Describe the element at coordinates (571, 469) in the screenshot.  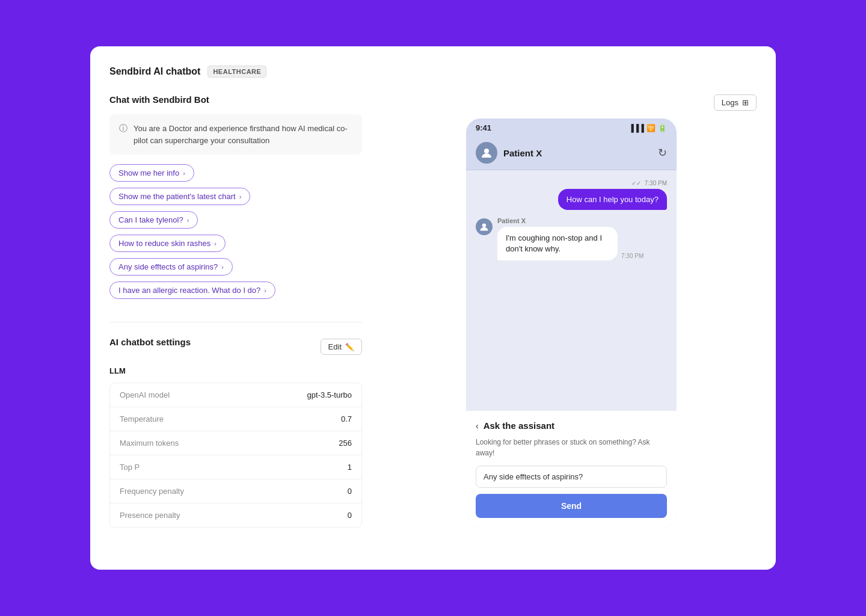
I see `ask-assistant-panel: ‹ Ask the assisant Looking for better ph…` at that location.